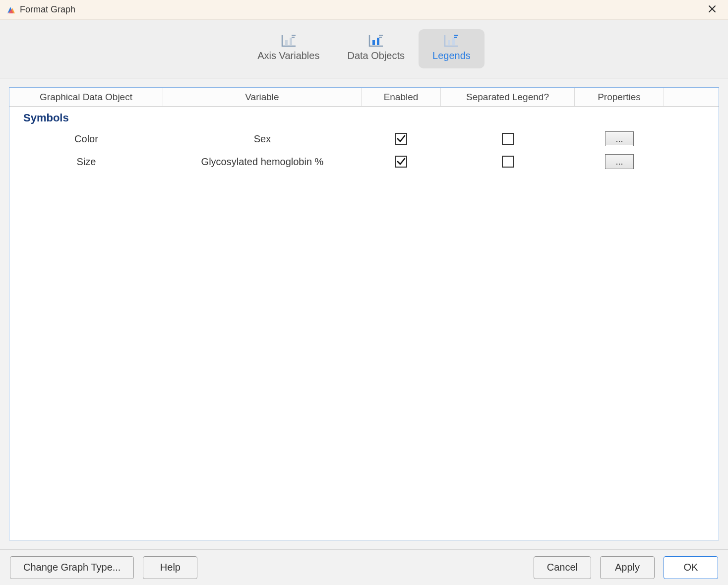 This screenshot has height=585, width=728. I want to click on app-logo-icon, so click(11, 10).